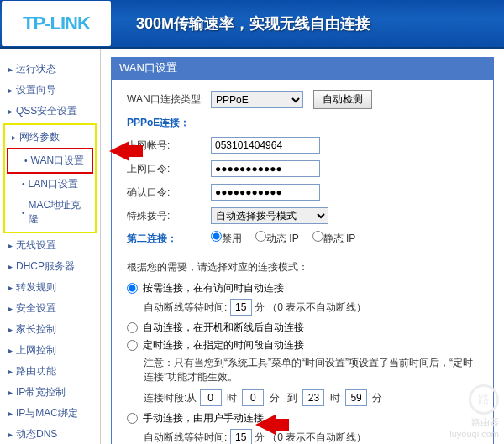 The width and height of the screenshot is (504, 444). Describe the element at coordinates (170, 398) in the screenshot. I see `mode3-time-label: 连接时段:从` at that location.